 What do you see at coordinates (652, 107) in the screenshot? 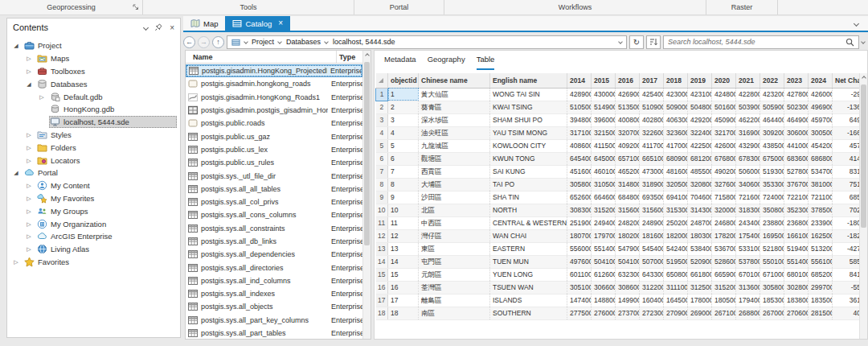
I see `table-cell: 510900` at bounding box center [652, 107].